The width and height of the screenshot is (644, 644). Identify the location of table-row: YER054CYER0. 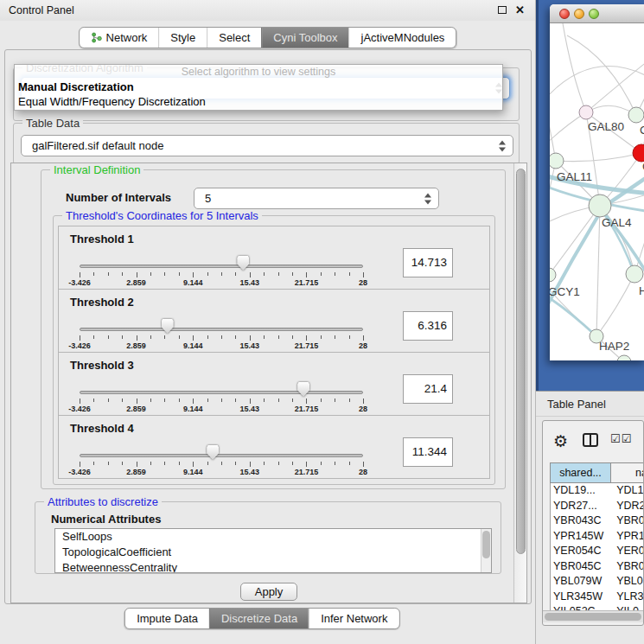
(597, 552).